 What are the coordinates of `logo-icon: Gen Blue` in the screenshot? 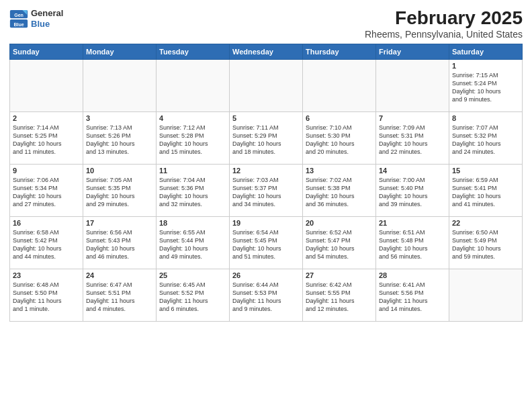 It's located at (19, 19).